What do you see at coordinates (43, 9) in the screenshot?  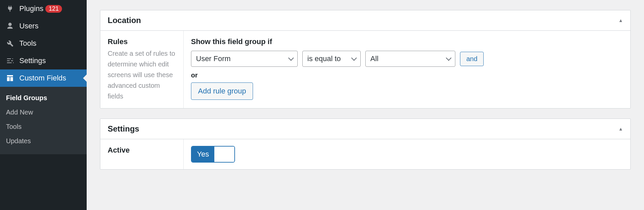 I see `sidebar-item-plugins: Plugins 121` at bounding box center [43, 9].